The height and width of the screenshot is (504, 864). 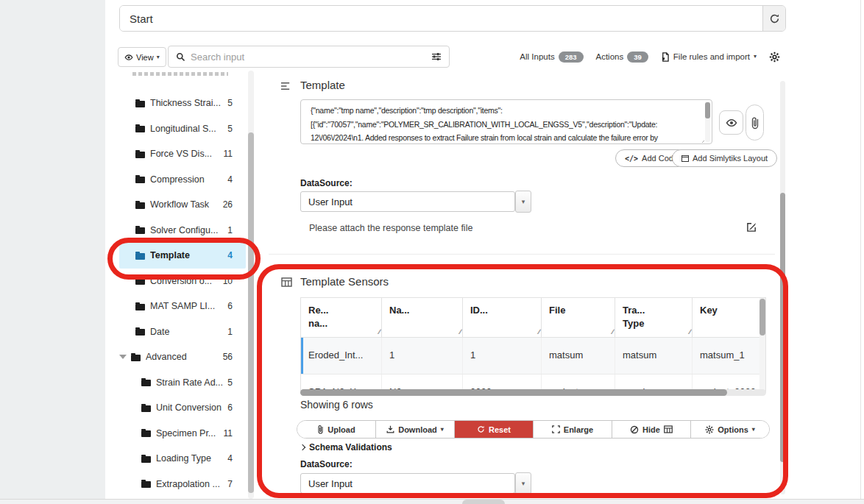 What do you see at coordinates (501, 122) in the screenshot?
I see `template-json-content: {"name":"tmp name","description":"tmp de…` at bounding box center [501, 122].